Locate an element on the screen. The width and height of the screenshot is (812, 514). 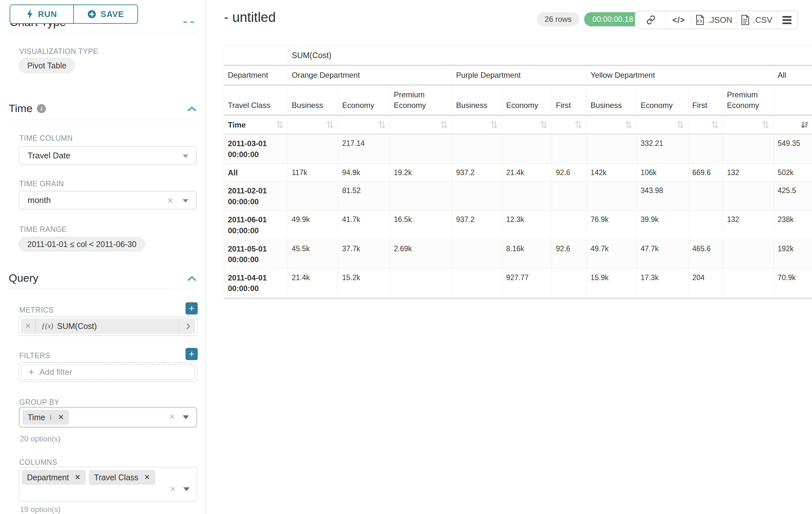
pivot-cell: 49.7k is located at coordinates (612, 254).